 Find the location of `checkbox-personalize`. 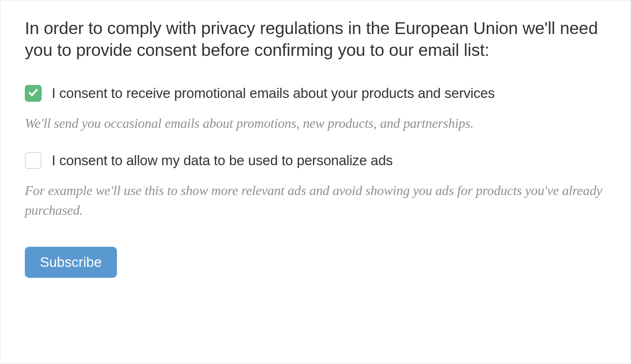

checkbox-personalize is located at coordinates (33, 161).